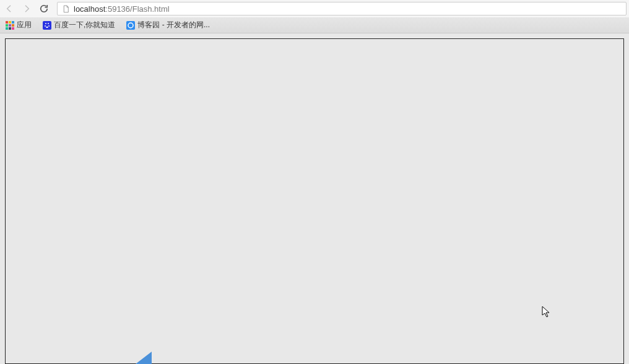 The image size is (629, 364). What do you see at coordinates (144, 358) in the screenshot?
I see `flash-corner-decoration` at bounding box center [144, 358].